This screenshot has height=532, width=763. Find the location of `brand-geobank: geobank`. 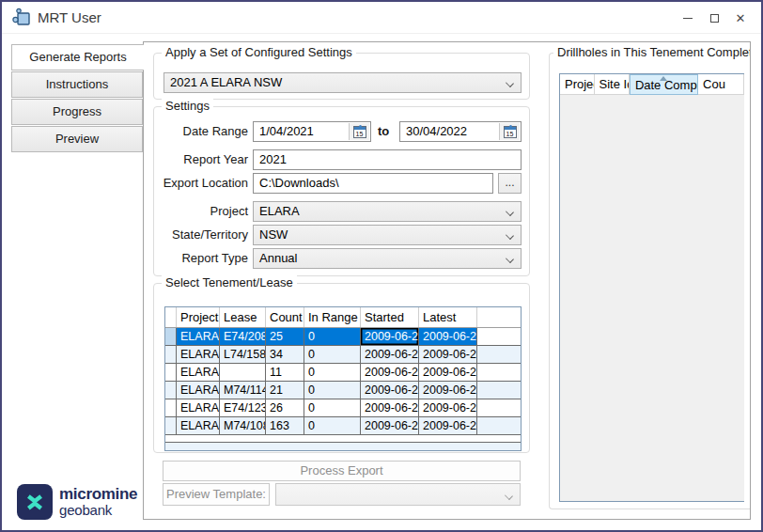

brand-geobank: geobank is located at coordinates (98, 510).